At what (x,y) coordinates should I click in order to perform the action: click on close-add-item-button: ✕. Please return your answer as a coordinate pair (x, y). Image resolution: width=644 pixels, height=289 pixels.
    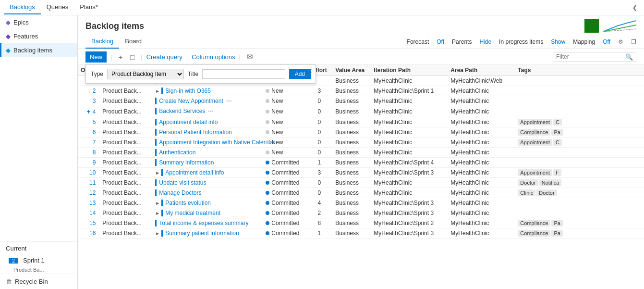
    Looking at the image, I should click on (310, 71).